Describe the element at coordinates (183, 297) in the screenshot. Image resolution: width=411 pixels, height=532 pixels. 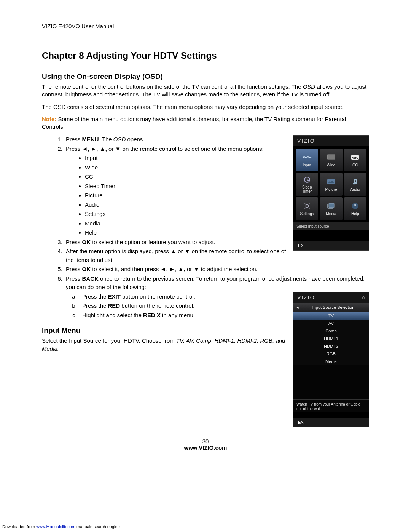
I see `substep-a: Press the EXIT button on the remote cont…` at that location.